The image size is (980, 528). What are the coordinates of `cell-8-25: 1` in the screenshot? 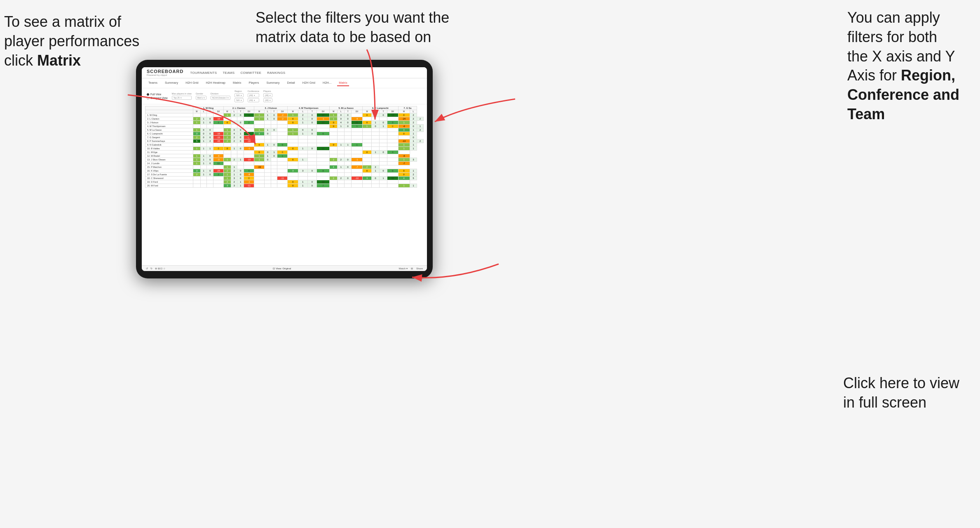 It's located at (413, 145).